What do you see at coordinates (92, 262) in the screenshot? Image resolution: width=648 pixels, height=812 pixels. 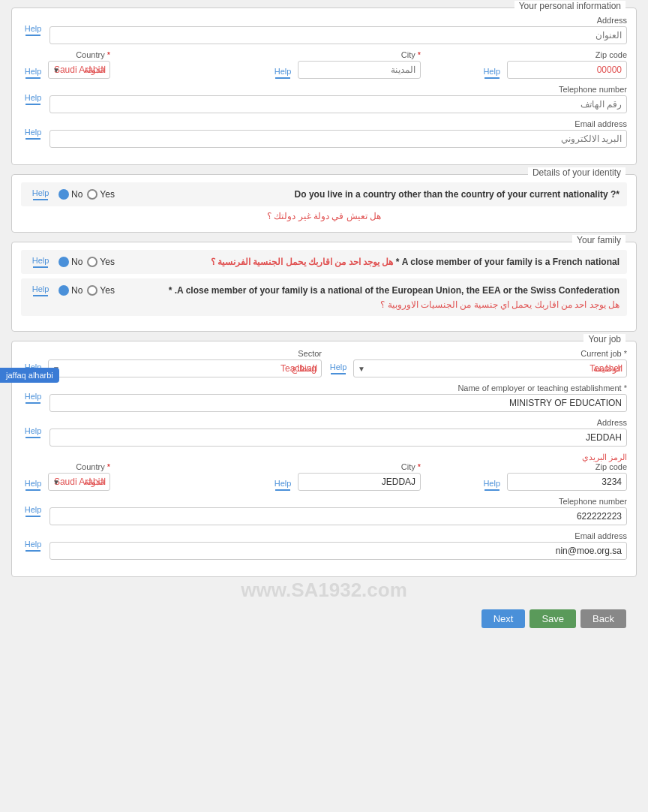 I see `family-q1-yes-radio` at bounding box center [92, 262].